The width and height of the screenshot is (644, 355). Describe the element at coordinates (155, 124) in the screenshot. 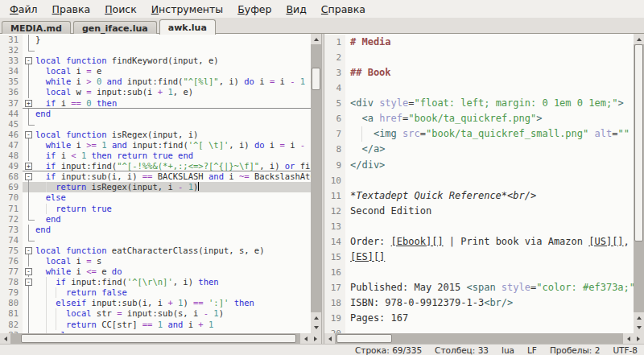

I see `code-line: 45` at that location.